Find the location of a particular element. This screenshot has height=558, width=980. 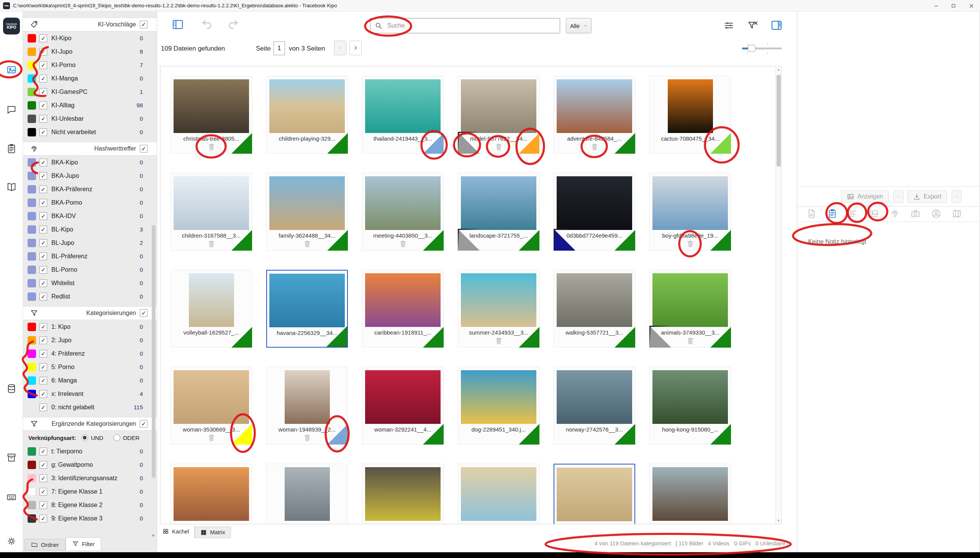

grid-scrollbar-thumb is located at coordinates (778, 121).